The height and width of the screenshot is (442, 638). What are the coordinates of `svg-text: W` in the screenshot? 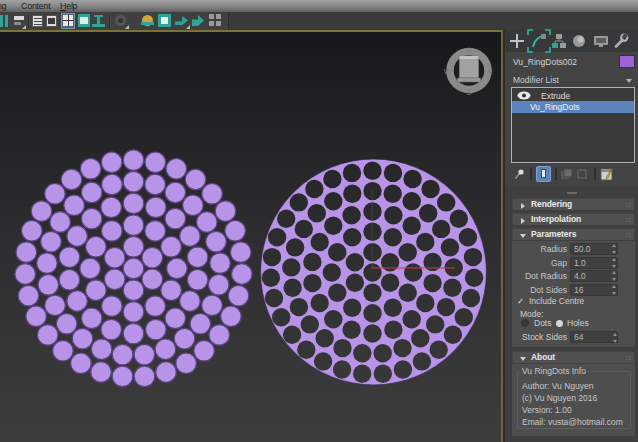 It's located at (448, 72).